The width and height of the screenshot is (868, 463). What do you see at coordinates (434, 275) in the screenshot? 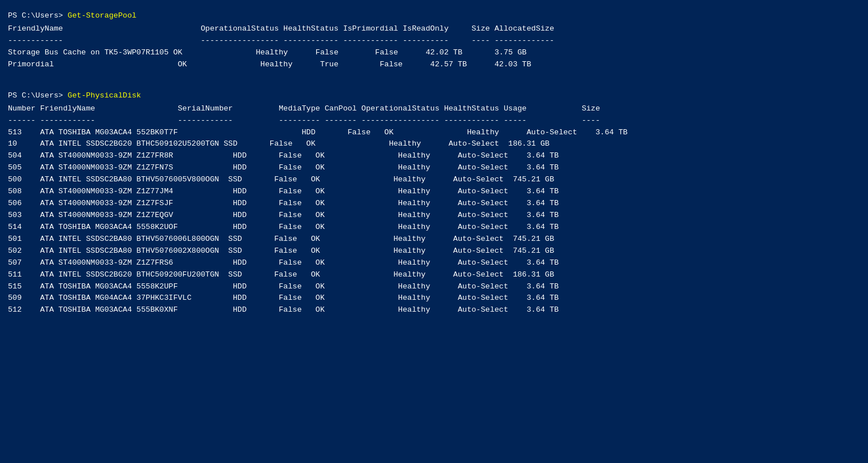
I see `physicaldisk-row-12: 511 ATA INTEL SSDSC2BG20 BTHC509200FU200…` at bounding box center [434, 275].